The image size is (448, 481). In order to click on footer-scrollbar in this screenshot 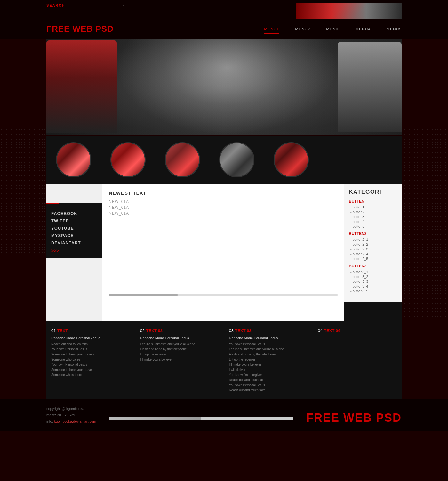, I will do `click(201, 419)`.